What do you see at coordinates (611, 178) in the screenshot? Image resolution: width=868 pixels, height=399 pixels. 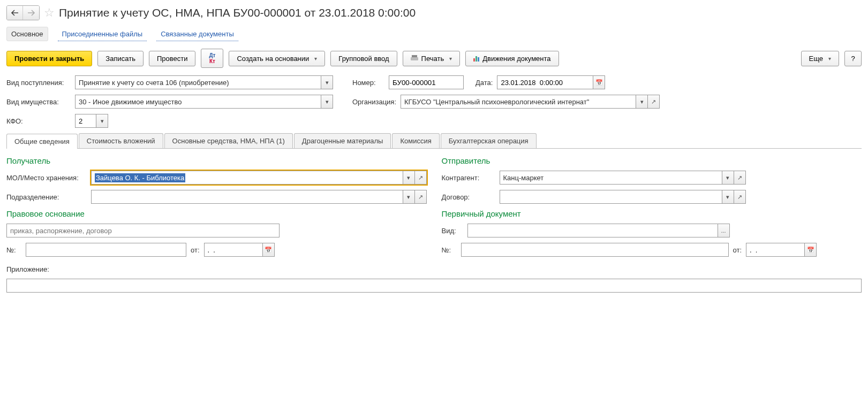 I see `counterparty-field: Канц-маркет` at bounding box center [611, 178].